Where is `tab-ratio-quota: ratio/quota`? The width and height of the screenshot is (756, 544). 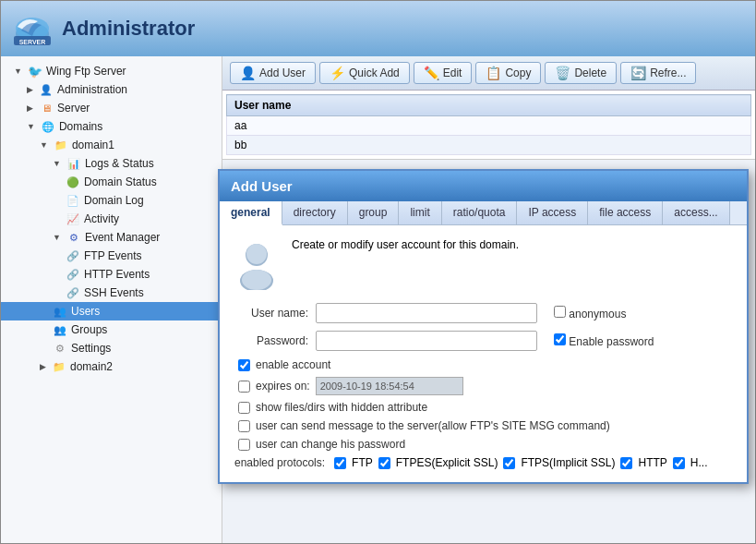
tab-ratio-quota: ratio/quota is located at coordinates (480, 212).